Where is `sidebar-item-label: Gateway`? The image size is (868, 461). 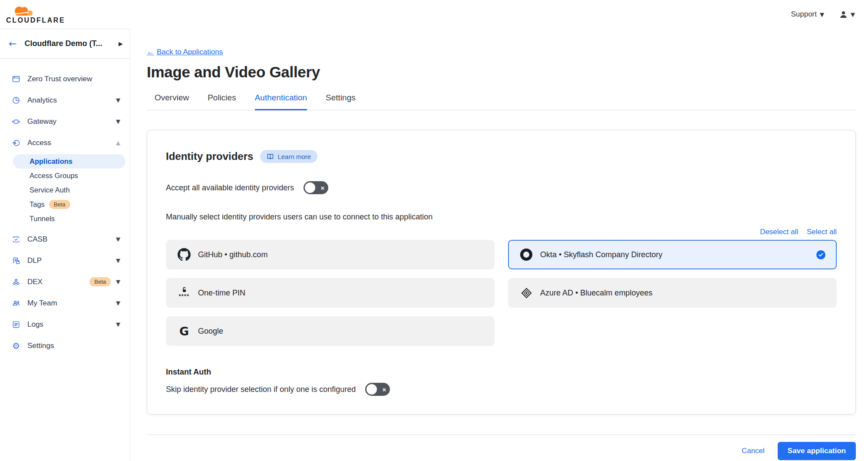
sidebar-item-label: Gateway is located at coordinates (72, 122).